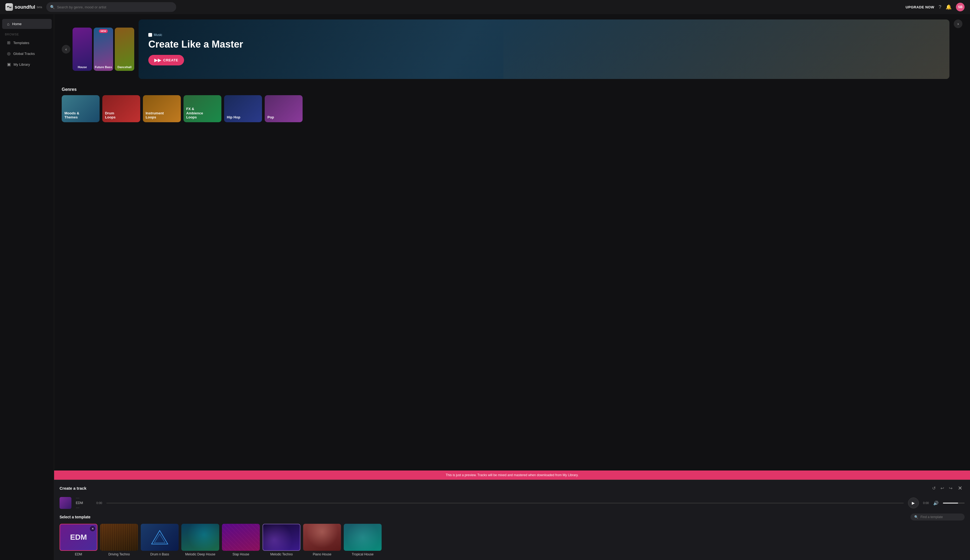 This screenshot has height=560, width=970. I want to click on search-icon: 🔍, so click(52, 7).